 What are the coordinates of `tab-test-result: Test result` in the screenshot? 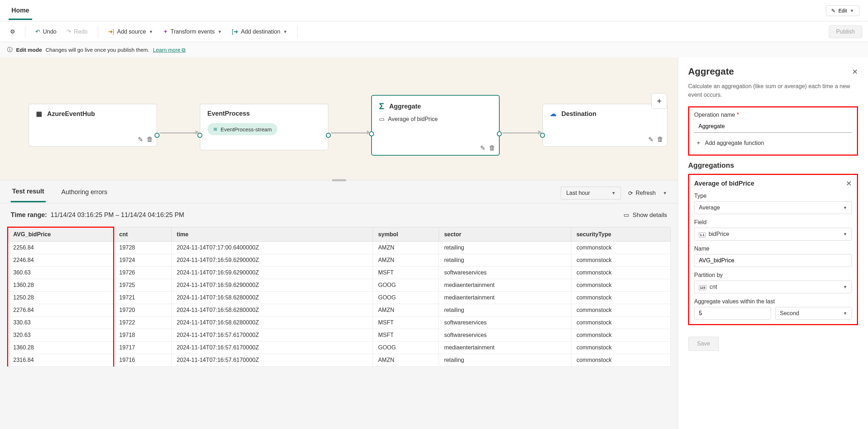 It's located at (28, 195).